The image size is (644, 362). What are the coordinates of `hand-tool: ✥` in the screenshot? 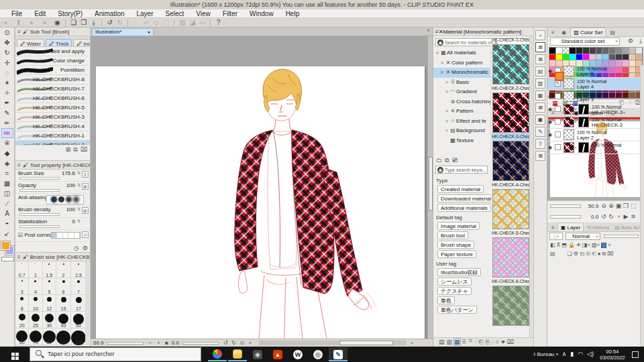 It's located at (7, 43).